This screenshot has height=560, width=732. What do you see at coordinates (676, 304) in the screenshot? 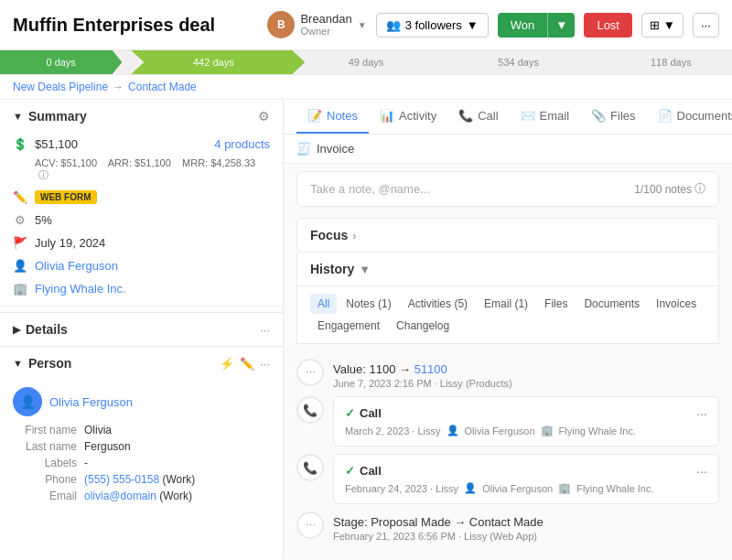
I see `filter-invoices: Invoices` at bounding box center [676, 304].